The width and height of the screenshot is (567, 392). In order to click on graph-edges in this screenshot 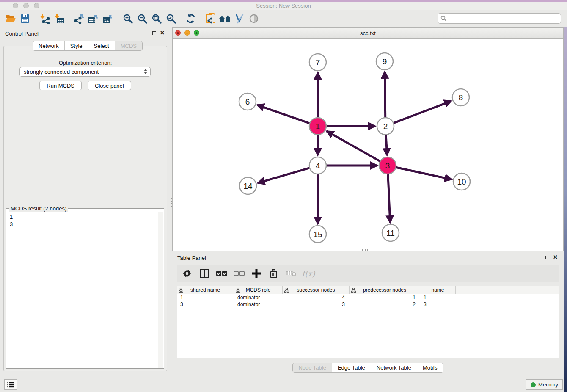, I will do `click(355, 148)`.